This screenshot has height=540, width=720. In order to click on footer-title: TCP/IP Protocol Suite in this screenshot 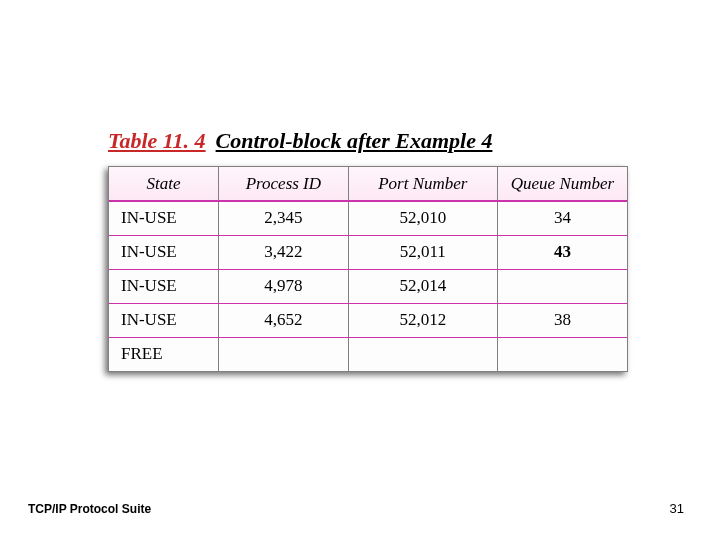, I will do `click(90, 509)`.